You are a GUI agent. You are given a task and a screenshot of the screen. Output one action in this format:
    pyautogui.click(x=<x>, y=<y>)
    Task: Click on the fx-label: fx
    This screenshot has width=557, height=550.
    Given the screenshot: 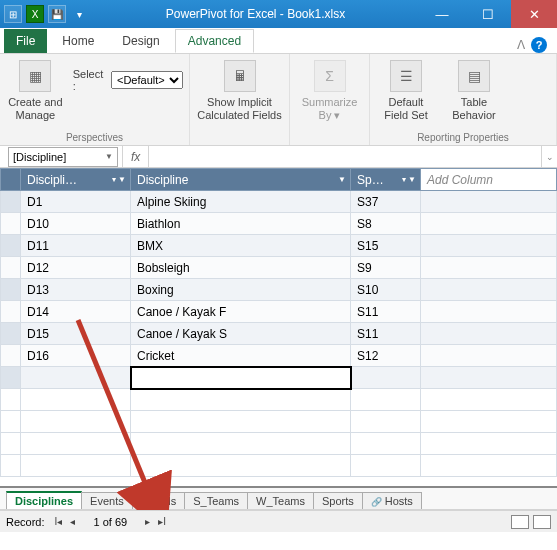 What is the action you would take?
    pyautogui.click(x=136, y=156)
    